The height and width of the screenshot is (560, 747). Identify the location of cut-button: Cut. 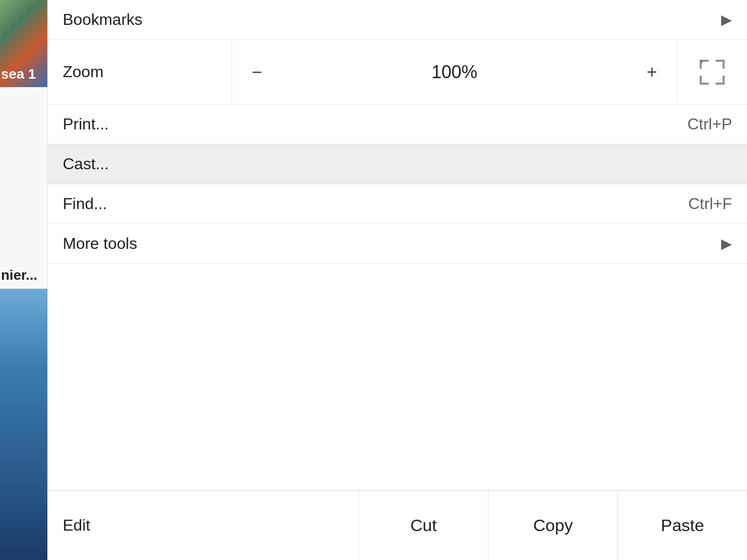
(424, 526).